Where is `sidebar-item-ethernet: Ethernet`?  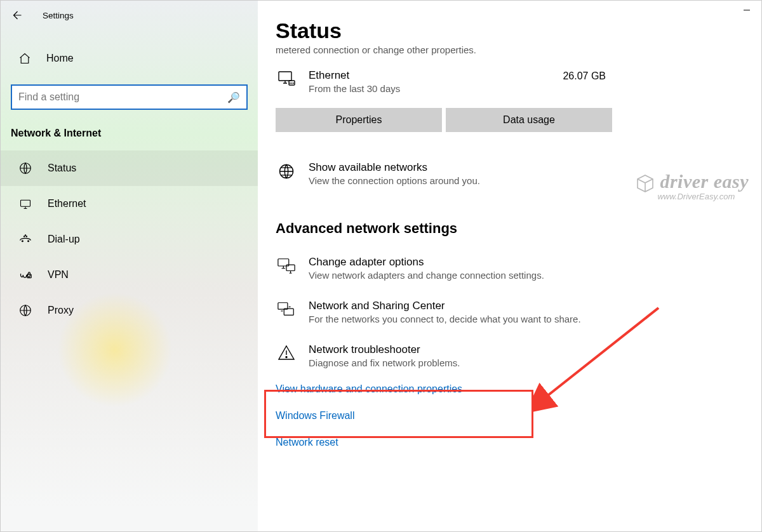
sidebar-item-ethernet: Ethernet is located at coordinates (130, 204).